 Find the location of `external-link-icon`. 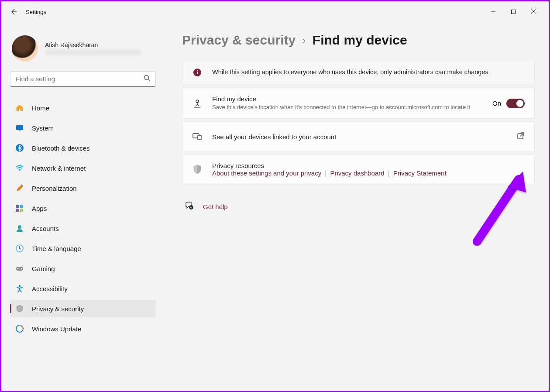

external-link-icon is located at coordinates (521, 137).